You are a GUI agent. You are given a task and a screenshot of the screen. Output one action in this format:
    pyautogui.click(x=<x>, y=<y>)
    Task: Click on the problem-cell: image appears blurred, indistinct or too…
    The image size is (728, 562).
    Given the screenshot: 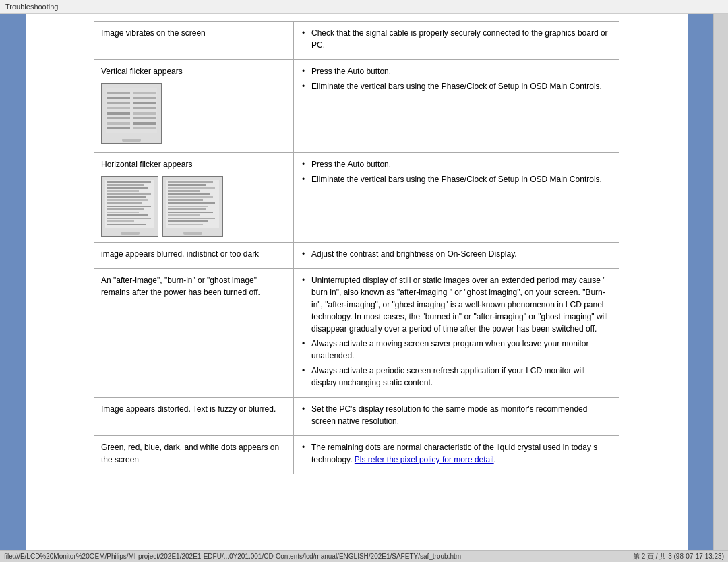 What is the action you would take?
    pyautogui.click(x=194, y=256)
    